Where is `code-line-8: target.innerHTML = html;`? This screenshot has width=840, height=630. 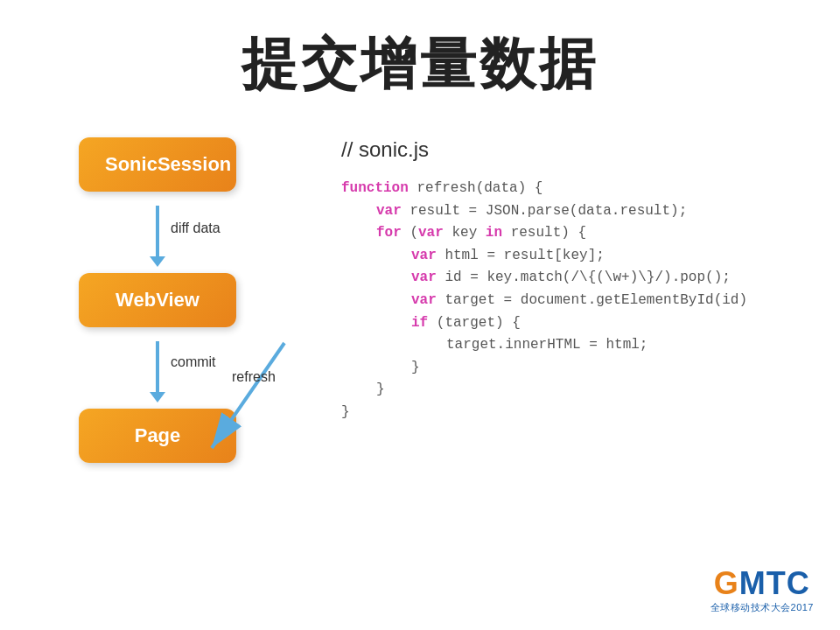
code-line-8: target.innerHTML = html; is located at coordinates (591, 346).